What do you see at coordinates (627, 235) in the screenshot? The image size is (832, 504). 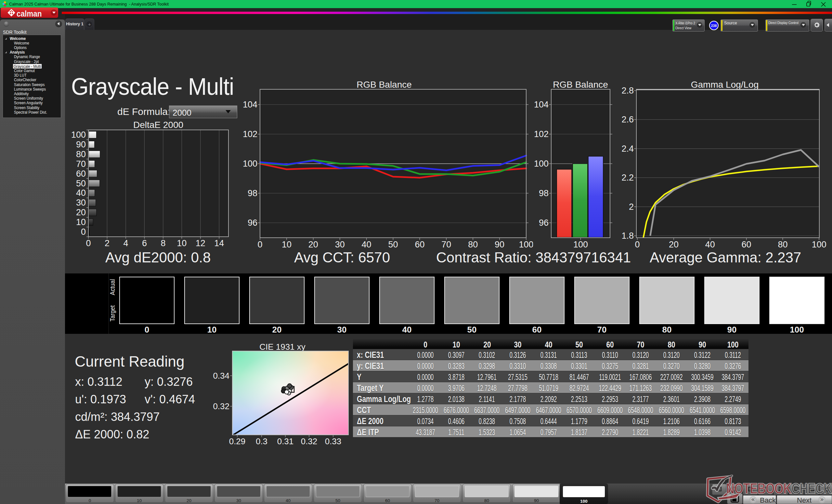 I see `svg-text: 1.8` at bounding box center [627, 235].